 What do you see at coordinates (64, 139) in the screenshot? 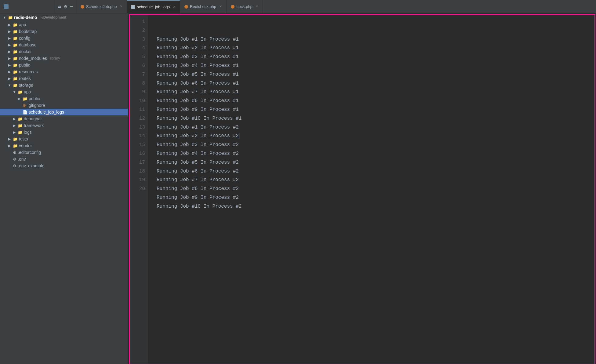
I see `sidebar-item-tests: ▶📁tests` at bounding box center [64, 139].